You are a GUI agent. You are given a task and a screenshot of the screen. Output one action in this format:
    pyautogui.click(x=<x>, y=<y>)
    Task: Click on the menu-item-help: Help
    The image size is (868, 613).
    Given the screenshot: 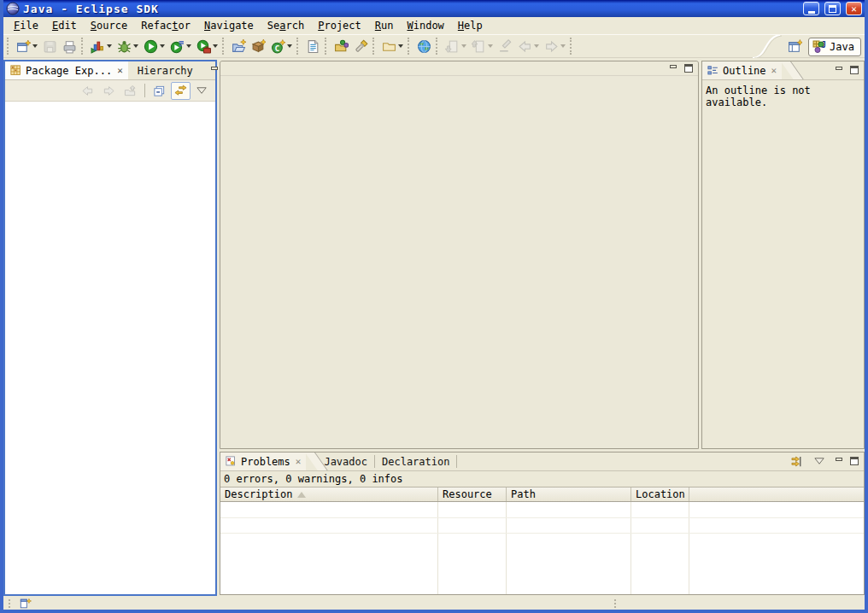 What is the action you would take?
    pyautogui.click(x=470, y=26)
    